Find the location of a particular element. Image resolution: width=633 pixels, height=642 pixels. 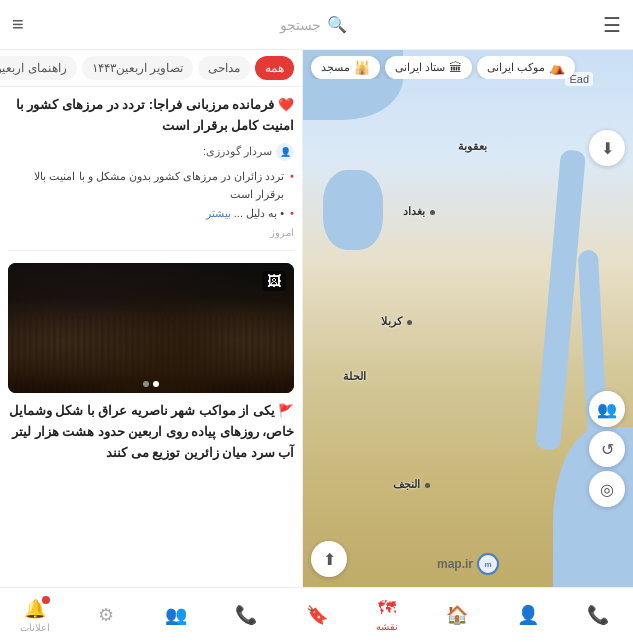

news-author-1: 👤 سردار گودرزی: is located at coordinates (151, 152).